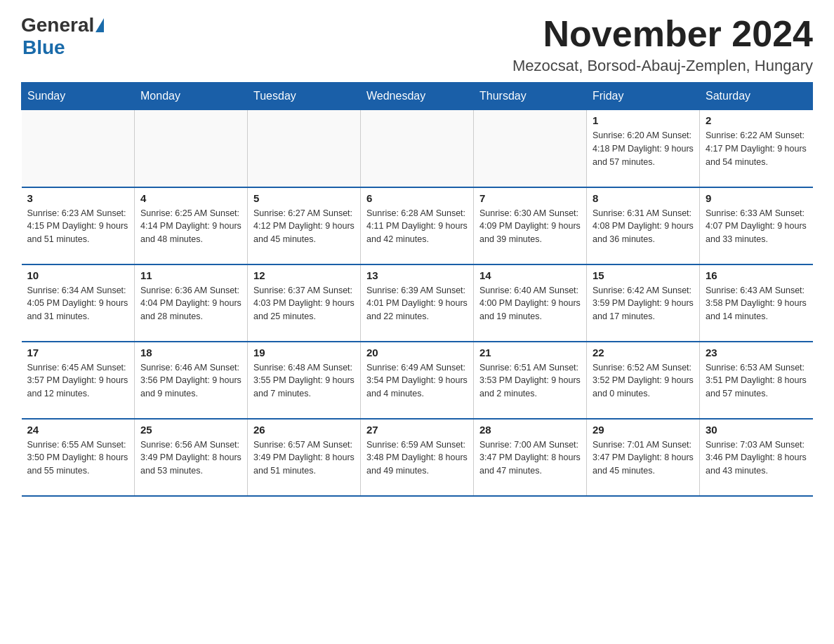  I want to click on calendar-cell: 26Sunrise: 6:57 AM Sunset: 3:49 PM Dayli…, so click(305, 457).